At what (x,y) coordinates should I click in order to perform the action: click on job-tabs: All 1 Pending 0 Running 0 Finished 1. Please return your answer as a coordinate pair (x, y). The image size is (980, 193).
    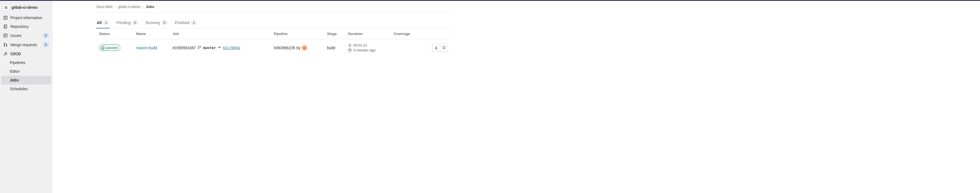
    Looking at the image, I should click on (273, 23).